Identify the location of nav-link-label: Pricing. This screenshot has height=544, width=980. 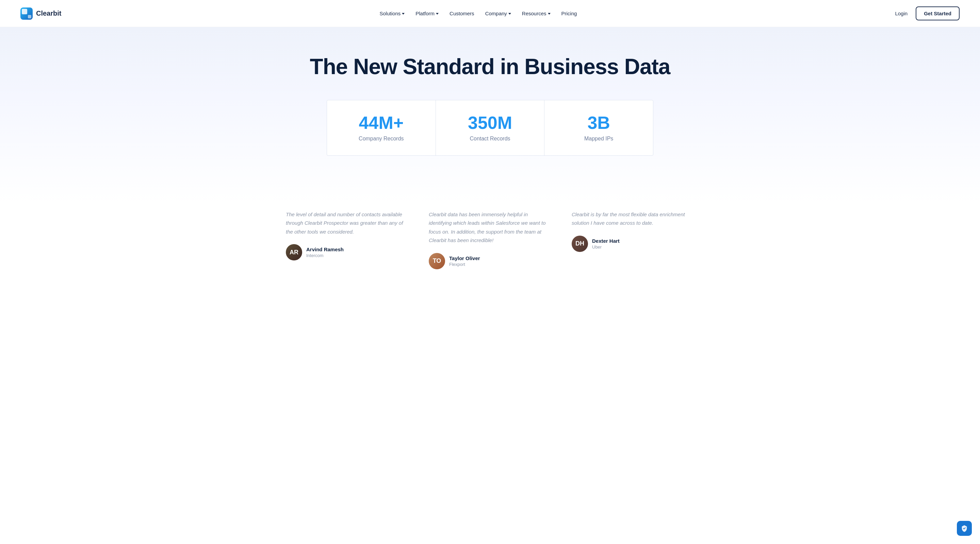
(569, 14).